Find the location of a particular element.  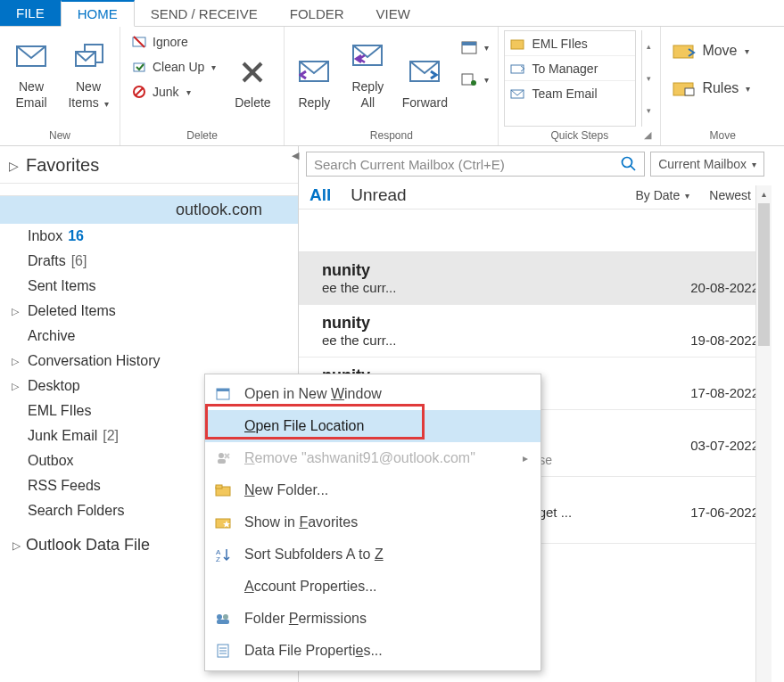

filter-unread: Unread is located at coordinates (378, 195).